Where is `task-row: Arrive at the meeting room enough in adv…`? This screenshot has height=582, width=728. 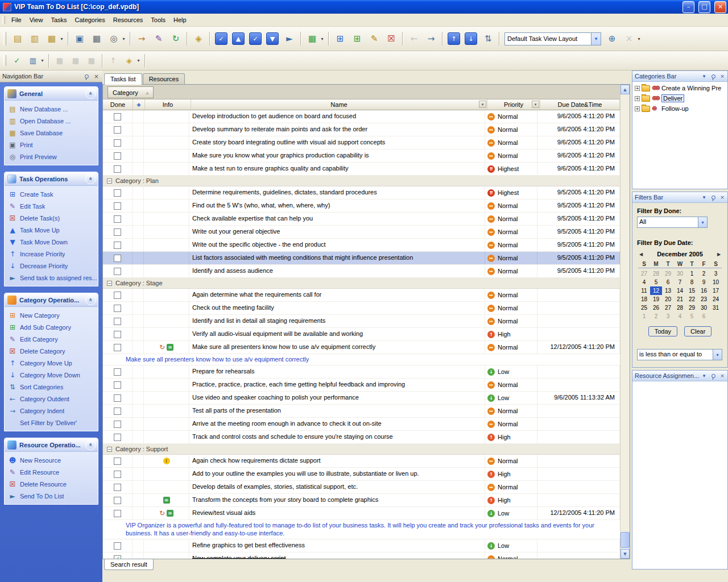 task-row: Arrive at the meeting room enough in adv… is located at coordinates (362, 424).